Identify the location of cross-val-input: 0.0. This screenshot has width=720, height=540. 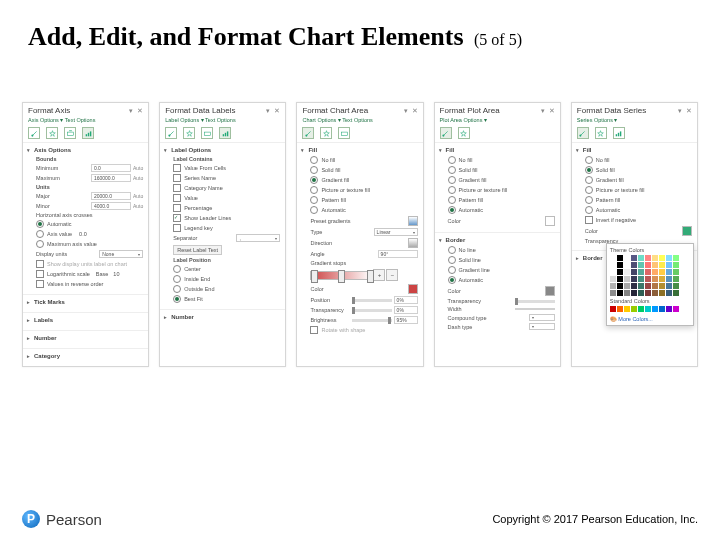
(90, 234).